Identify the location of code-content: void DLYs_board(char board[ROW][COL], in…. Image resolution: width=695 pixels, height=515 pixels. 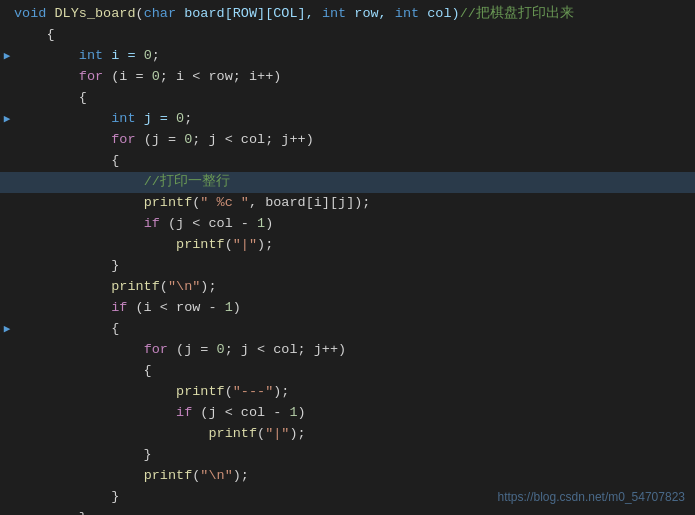
(350, 14).